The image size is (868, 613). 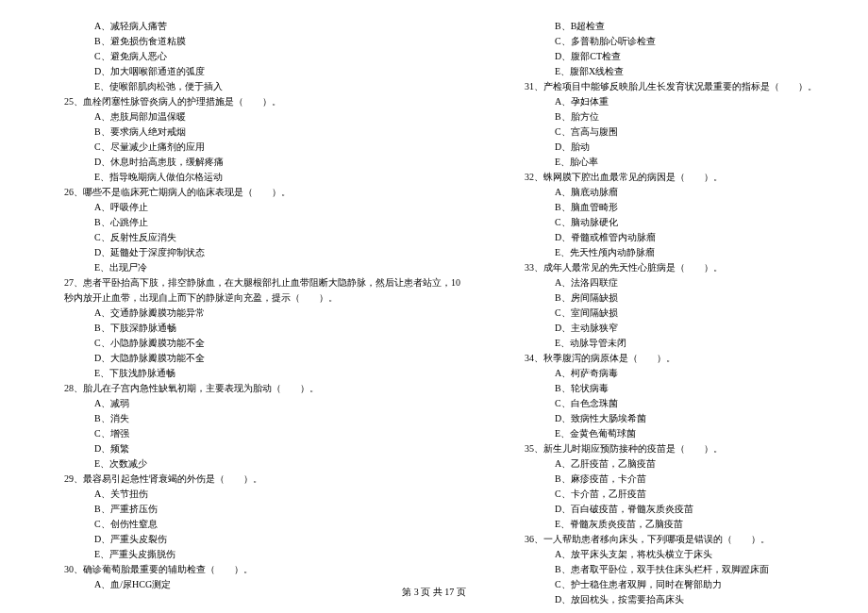 I want to click on option-item: C、增强, so click(x=249, y=434).